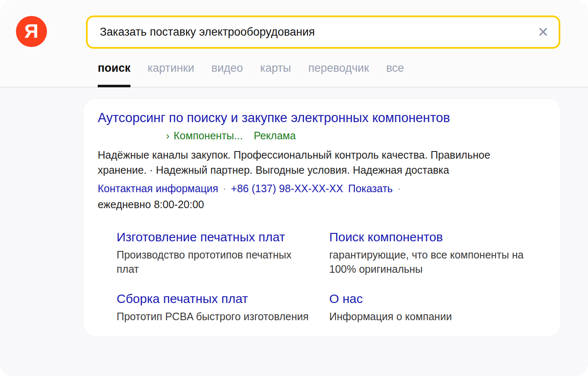 The height and width of the screenshot is (376, 588). I want to click on tab-translator: переводчик, so click(339, 75).